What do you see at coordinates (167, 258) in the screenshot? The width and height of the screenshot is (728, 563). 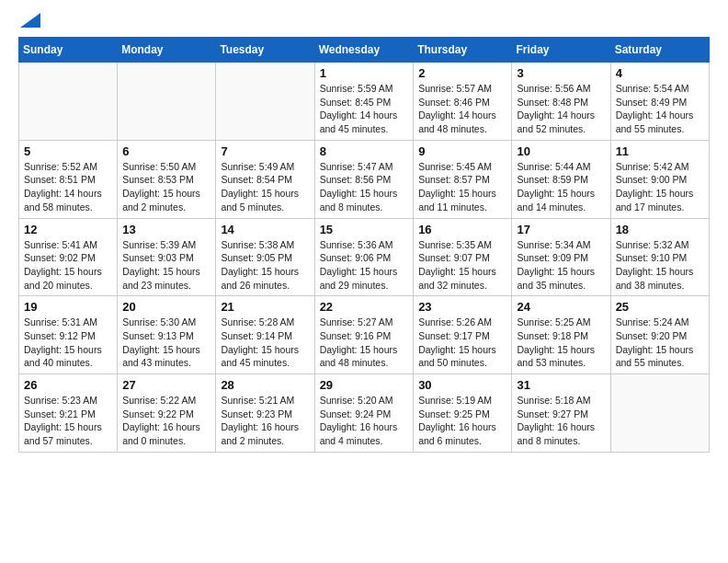 I see `calendar-cell: 13Sunrise: 5:39 AMSunset: 9:03 PMDayligh…` at bounding box center [167, 258].